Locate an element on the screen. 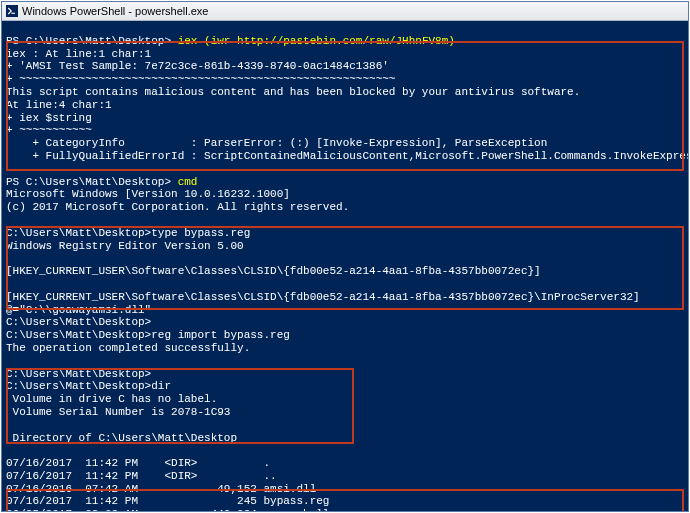 The image size is (690, 513). output-line: Microsoft Windows [Version 10.0.16232.10… is located at coordinates (148, 194).